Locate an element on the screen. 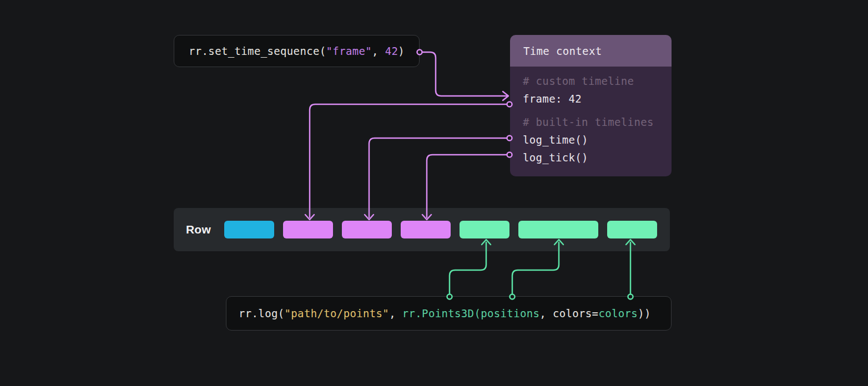  log-code-box: rr.log("path/to/points", rr.Points3D(pos… is located at coordinates (448, 313).